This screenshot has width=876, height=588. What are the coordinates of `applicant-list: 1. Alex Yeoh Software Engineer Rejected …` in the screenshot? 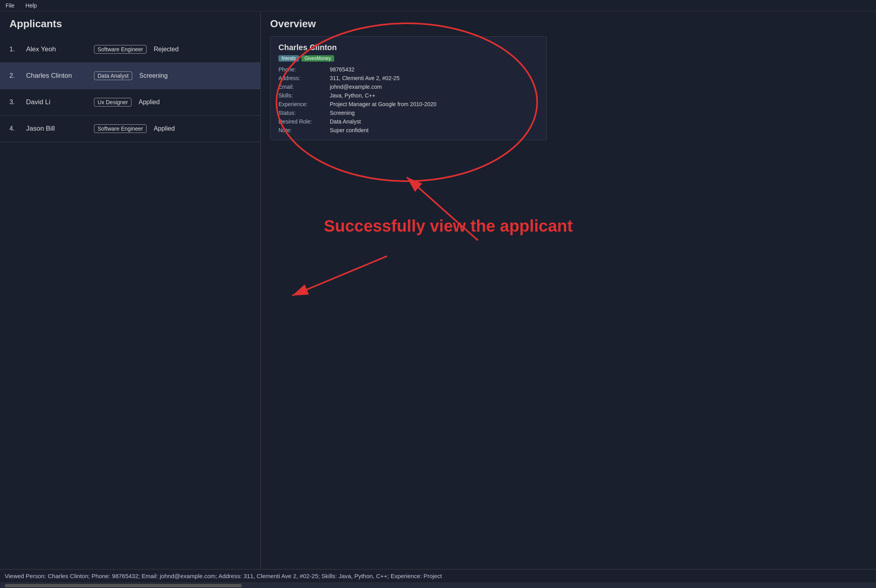 It's located at (130, 89).